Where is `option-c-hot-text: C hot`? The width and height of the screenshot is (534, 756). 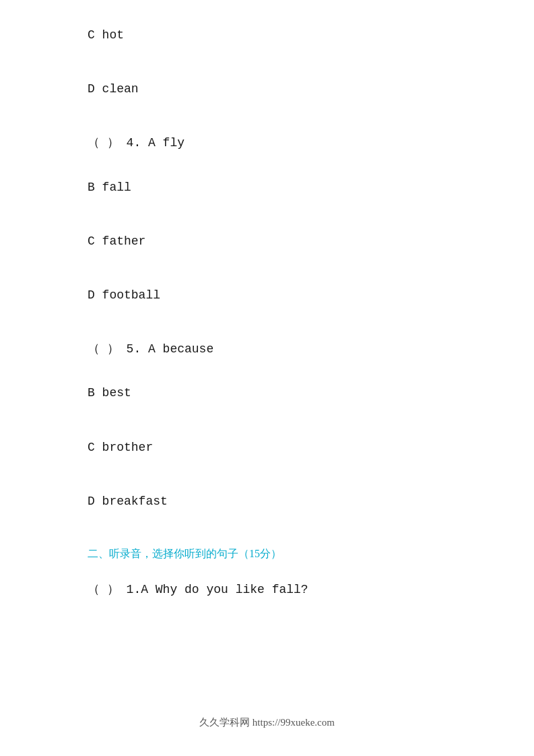
option-c-hot-text: C hot is located at coordinates (106, 35).